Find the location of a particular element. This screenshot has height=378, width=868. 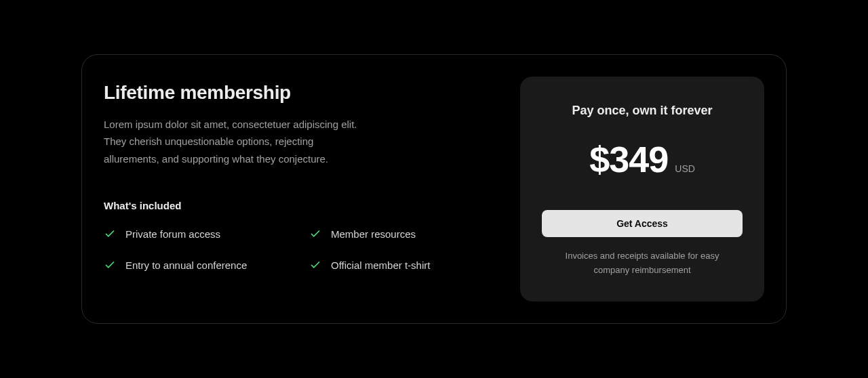

included-heading: What's included is located at coordinates (301, 206).